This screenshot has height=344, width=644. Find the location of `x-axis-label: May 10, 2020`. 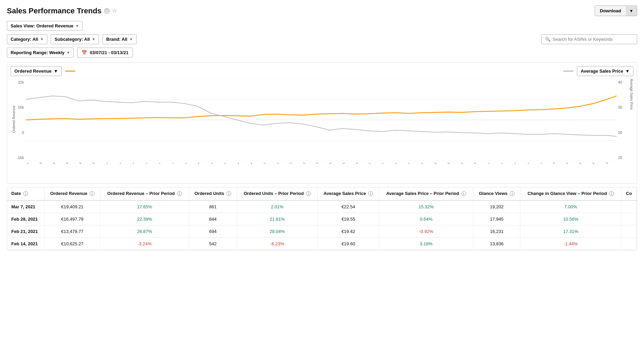

x-axis-label: May 10, 2020 is located at coordinates (58, 164).